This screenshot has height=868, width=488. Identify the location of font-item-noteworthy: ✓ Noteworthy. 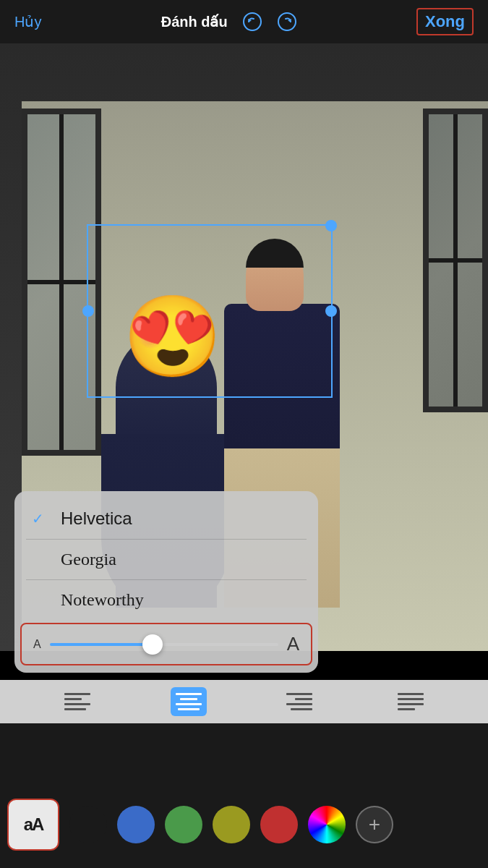
(166, 600).